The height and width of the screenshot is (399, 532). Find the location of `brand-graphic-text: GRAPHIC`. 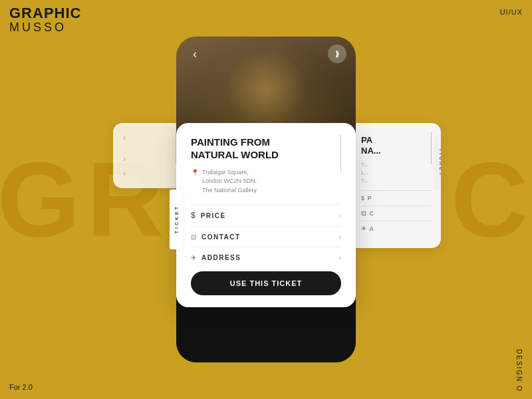

brand-graphic-text: GRAPHIC is located at coordinates (45, 13).